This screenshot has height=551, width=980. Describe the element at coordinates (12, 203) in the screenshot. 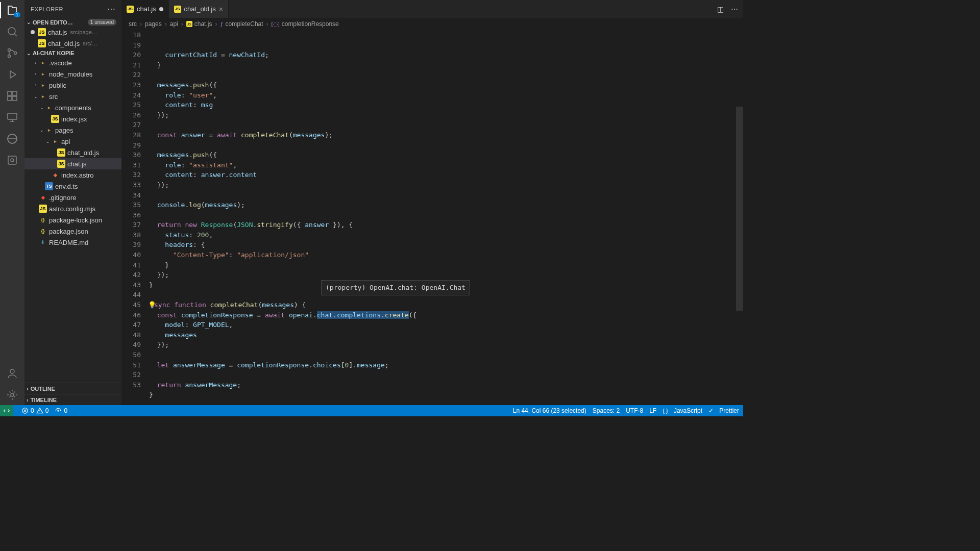

I see `activity-bar: 1` at that location.